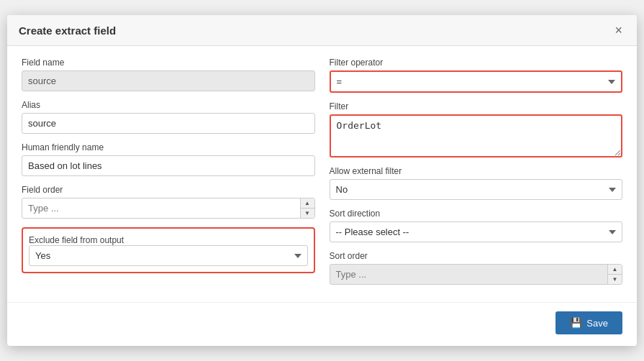 Image resolution: width=644 pixels, height=361 pixels. What do you see at coordinates (68, 30) in the screenshot?
I see `dialog-title: Create extract field` at bounding box center [68, 30].